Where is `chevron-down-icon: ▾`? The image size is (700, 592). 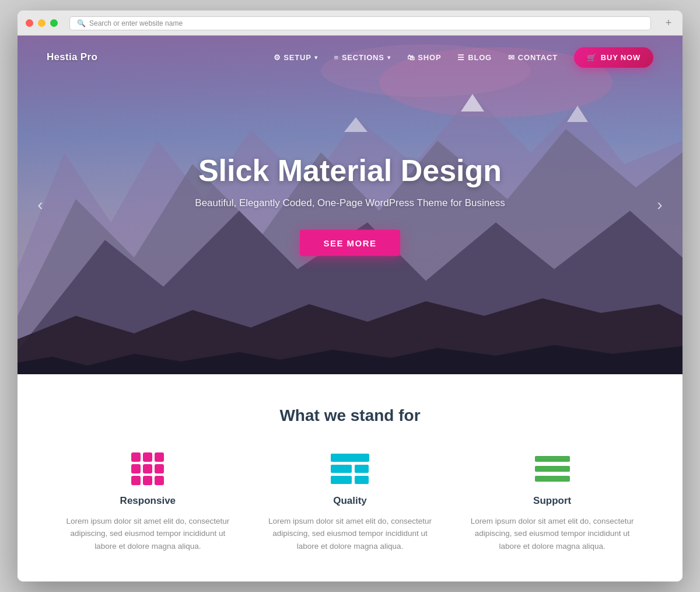 chevron-down-icon: ▾ is located at coordinates (316, 57).